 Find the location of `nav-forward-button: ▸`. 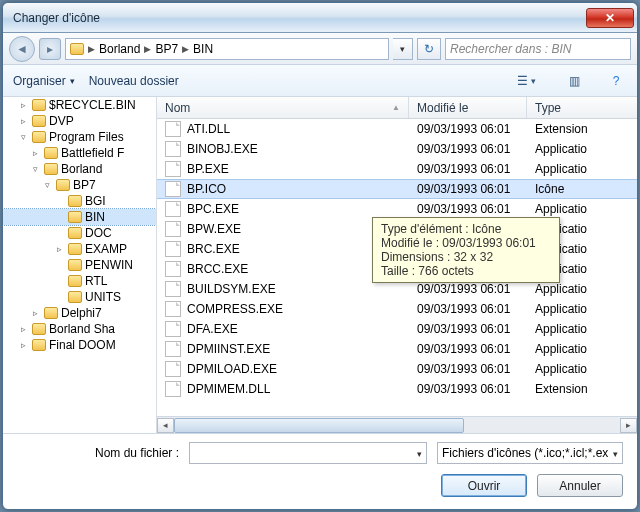

nav-forward-button: ▸ is located at coordinates (50, 49).